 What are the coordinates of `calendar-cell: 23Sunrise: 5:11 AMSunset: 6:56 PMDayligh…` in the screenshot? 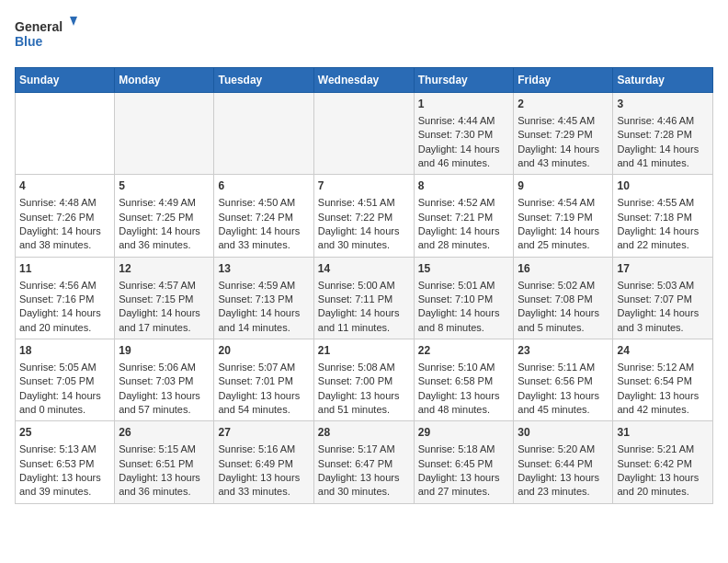 It's located at (563, 381).